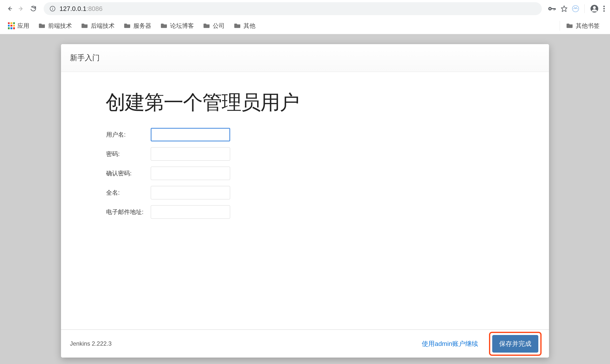 The height and width of the screenshot is (364, 610). What do you see at coordinates (190, 135) in the screenshot?
I see `username-input` at bounding box center [190, 135].